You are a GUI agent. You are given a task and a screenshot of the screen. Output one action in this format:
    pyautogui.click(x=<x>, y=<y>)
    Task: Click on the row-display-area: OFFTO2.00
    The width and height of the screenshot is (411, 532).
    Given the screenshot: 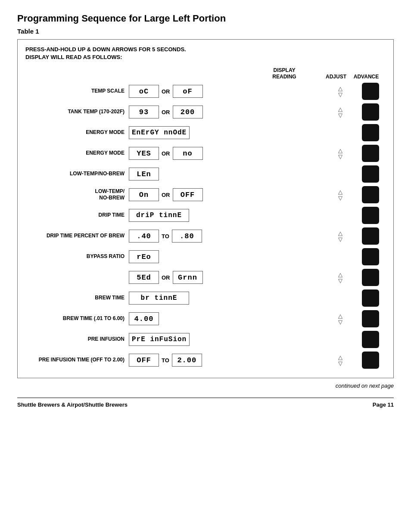 What is the action you would take?
    pyautogui.click(x=227, y=360)
    